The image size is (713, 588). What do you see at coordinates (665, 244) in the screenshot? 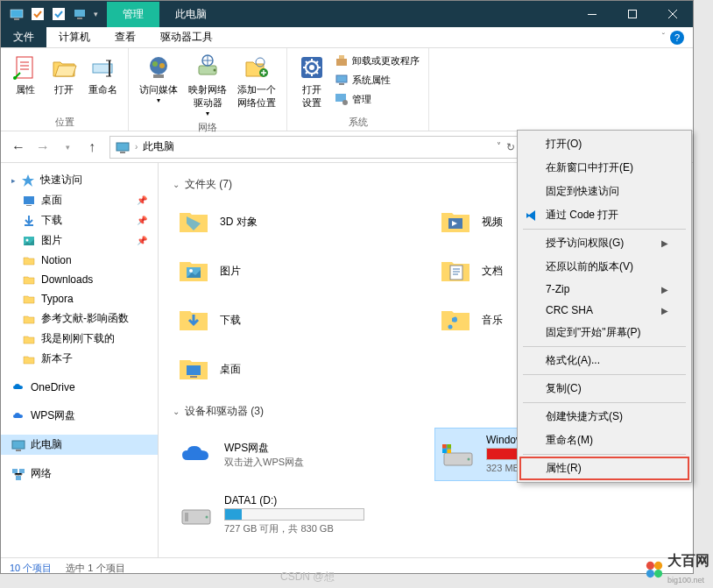
I see `chevron-right-icon: ▶` at bounding box center [665, 244].